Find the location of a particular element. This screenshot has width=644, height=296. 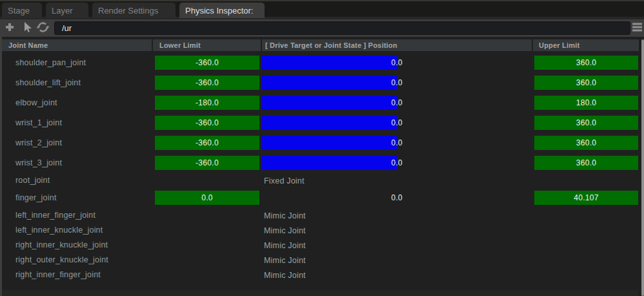

joint-name: root_joint is located at coordinates (77, 180).